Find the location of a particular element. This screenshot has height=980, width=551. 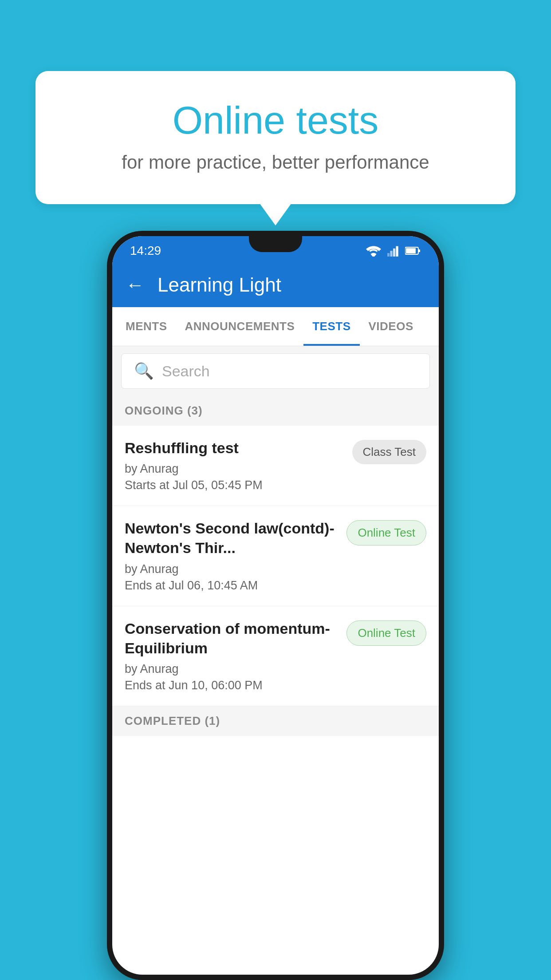

speech-bubble: Online tests for more practice, better p… is located at coordinates (276, 138).